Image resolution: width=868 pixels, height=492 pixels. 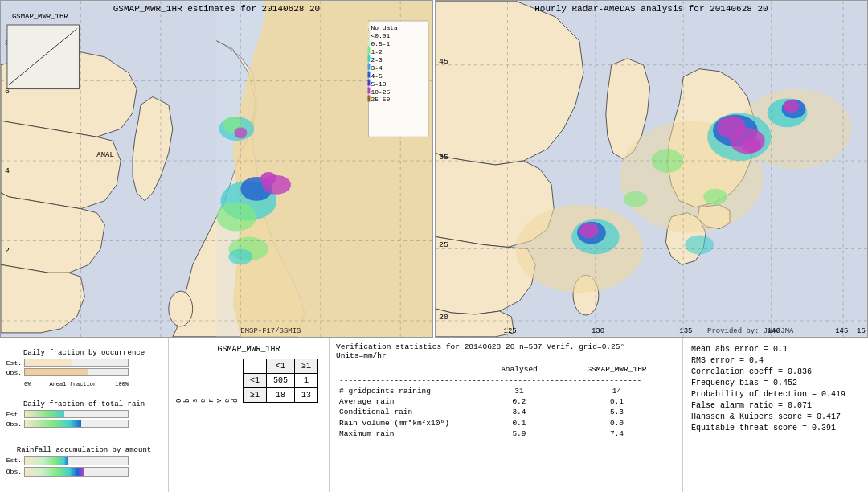 I want to click on equitable-threat: Equitable threat score = 0.391, so click(x=776, y=428).